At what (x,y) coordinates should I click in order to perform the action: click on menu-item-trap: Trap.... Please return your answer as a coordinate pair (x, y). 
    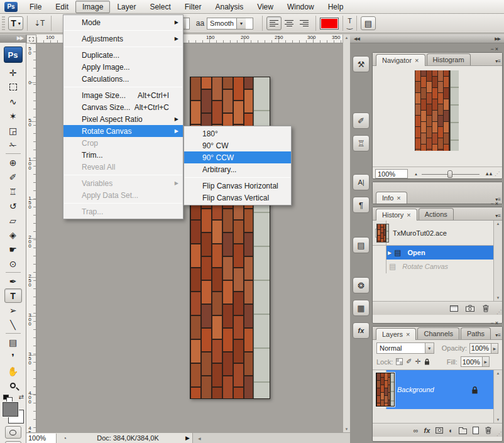
    Looking at the image, I should click on (123, 211).